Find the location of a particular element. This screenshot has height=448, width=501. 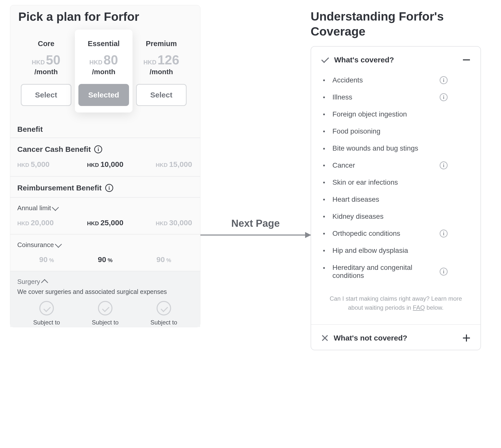

reimb-title: Reimbursement Benefit is located at coordinates (60, 188).